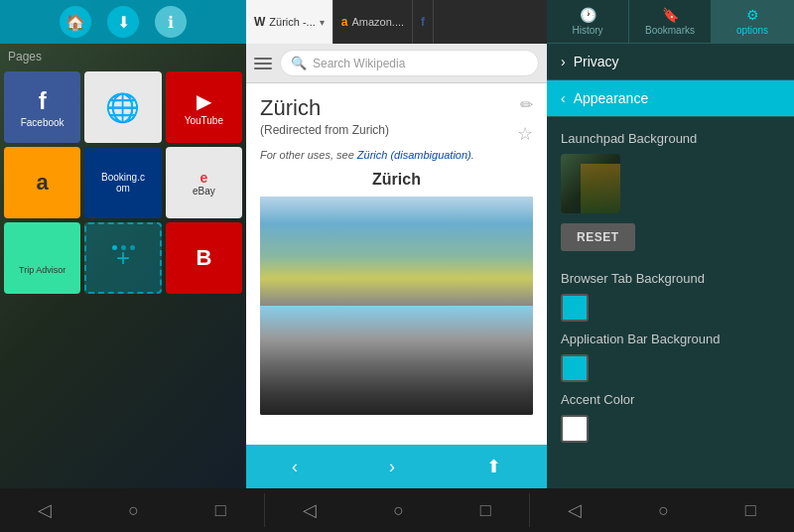 The height and width of the screenshot is (532, 794). What do you see at coordinates (671, 339) in the screenshot?
I see `app-bar-bg-label: Application Bar Background` at bounding box center [671, 339].